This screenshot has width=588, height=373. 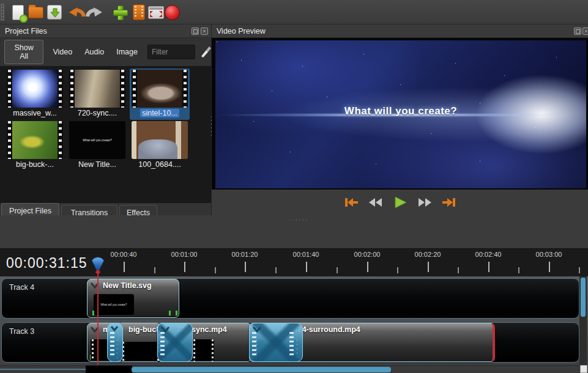 I want to click on ruler-label: 00:00:40, so click(x=124, y=254).